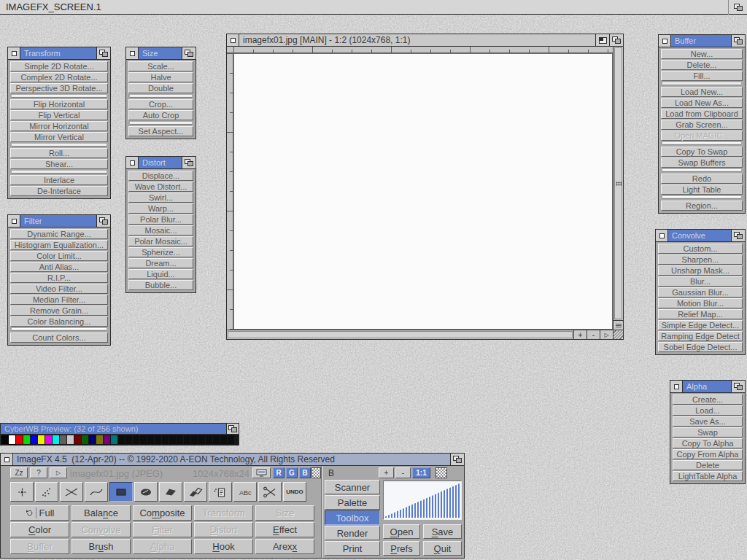 This screenshot has width=747, height=560. What do you see at coordinates (59, 126) in the screenshot?
I see `transform-button-mirror-horizontal: Mirror Horizontal` at bounding box center [59, 126].